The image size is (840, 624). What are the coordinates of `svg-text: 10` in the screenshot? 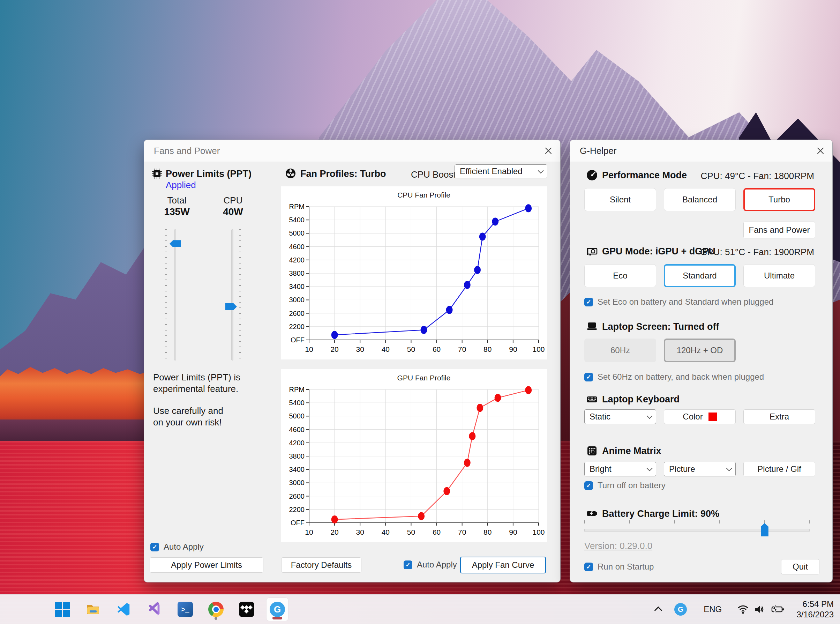 It's located at (309, 349).